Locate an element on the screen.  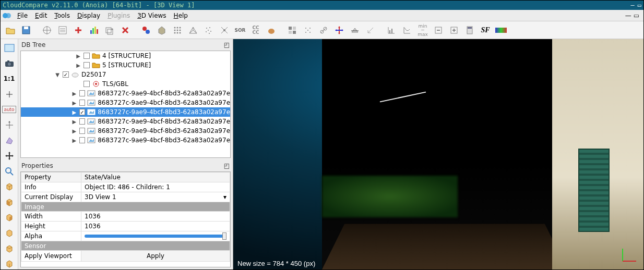
register-button is located at coordinates (292, 30).